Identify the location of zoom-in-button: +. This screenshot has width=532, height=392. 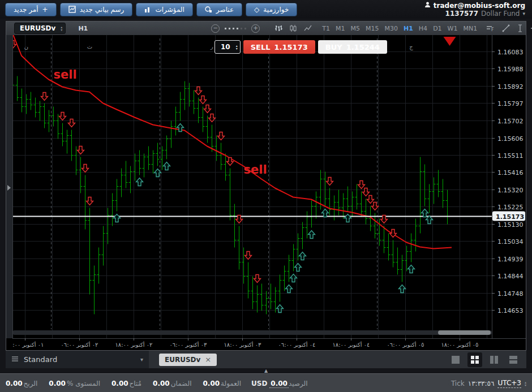
(256, 28).